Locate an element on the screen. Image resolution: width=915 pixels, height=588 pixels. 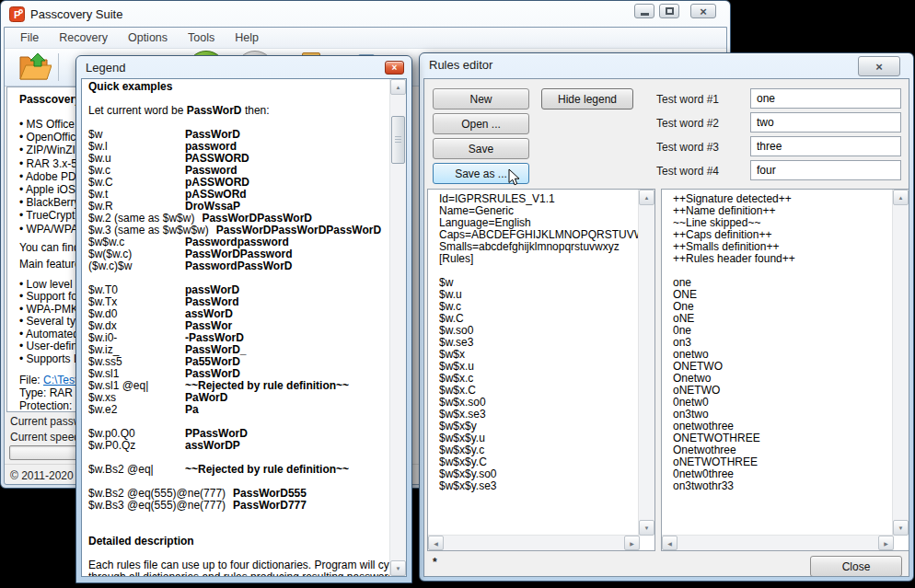
file-label: File: is located at coordinates (29, 380).